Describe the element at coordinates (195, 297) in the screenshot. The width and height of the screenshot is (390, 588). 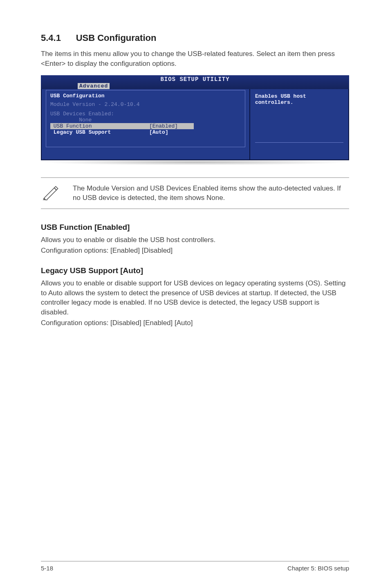
I see `legacy-usb-block: Legacy USB Support [Auto] Allows you to …` at that location.